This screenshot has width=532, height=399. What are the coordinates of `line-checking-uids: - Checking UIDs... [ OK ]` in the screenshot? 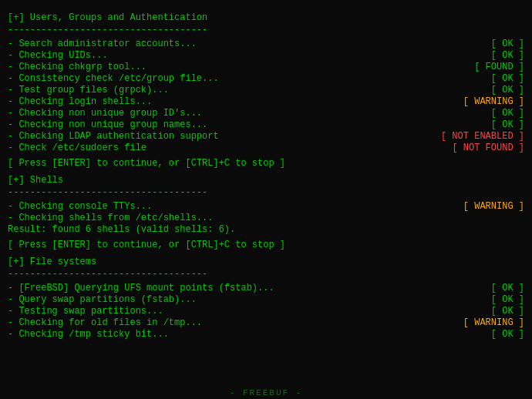 It's located at (266, 55).